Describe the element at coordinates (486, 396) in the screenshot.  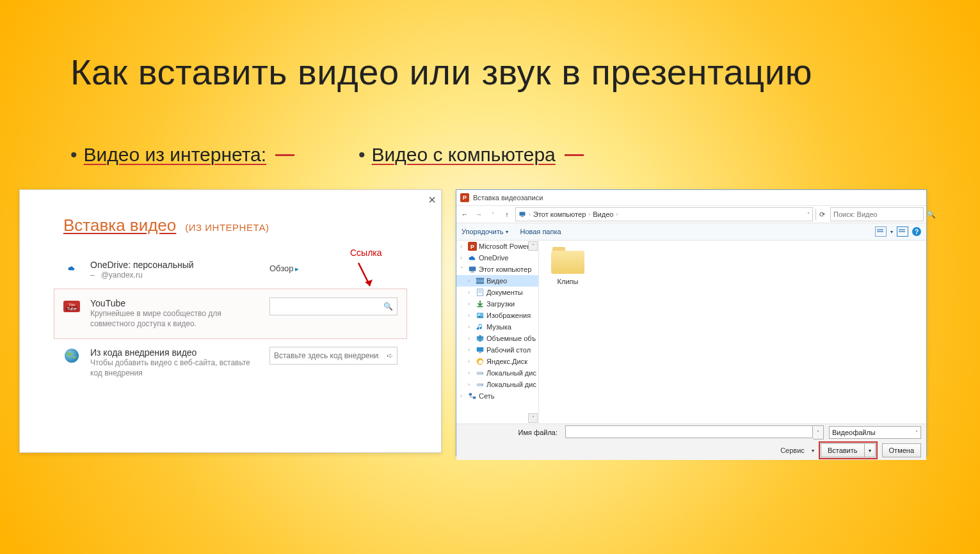
I see `tree-item-label: Сеть` at that location.